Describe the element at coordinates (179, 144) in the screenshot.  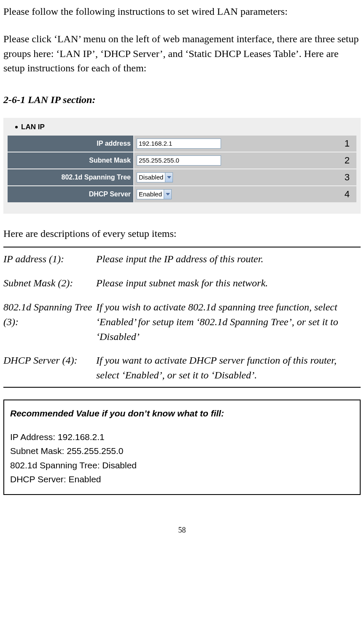
I see `ip-address-input` at that location.